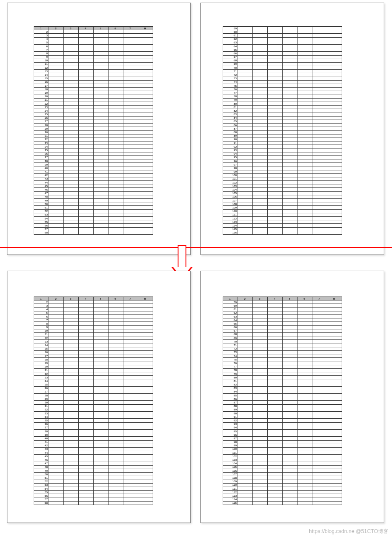  Describe the element at coordinates (283, 445) in the screenshot. I see `table-row: 99` at that location.